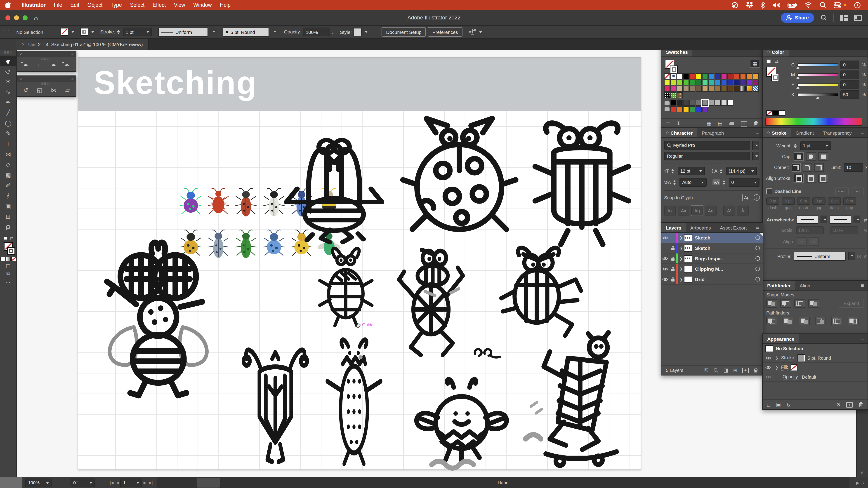 The height and width of the screenshot is (488, 868). What do you see at coordinates (678, 124) in the screenshot?
I see `add-from-library-icon: ↧` at bounding box center [678, 124].